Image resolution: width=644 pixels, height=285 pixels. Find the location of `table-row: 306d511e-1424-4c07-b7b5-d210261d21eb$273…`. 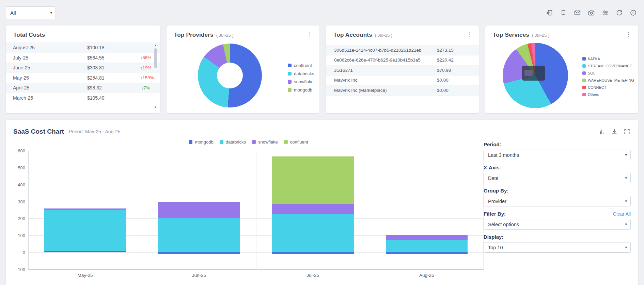

table-row: 306d511e-1424-4c07-b7b5-d210261d21eb$273… is located at coordinates (403, 50).